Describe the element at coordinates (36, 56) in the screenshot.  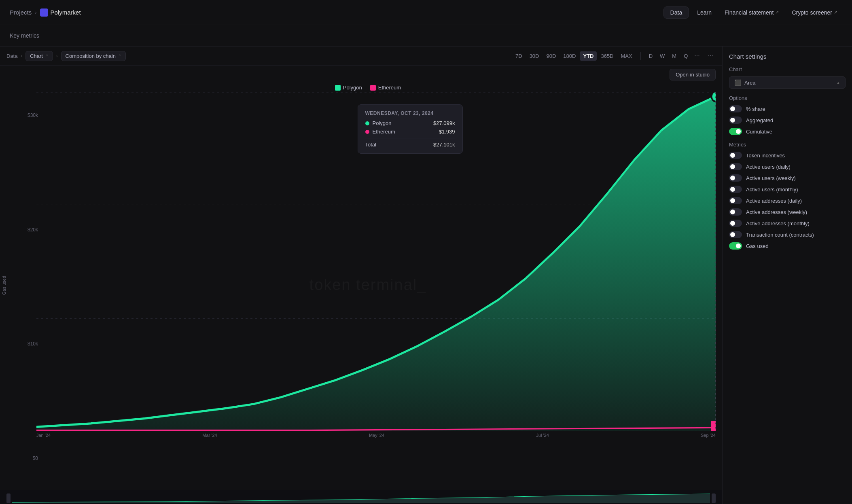
I see `chart-label-toolbar: Chart` at that location.